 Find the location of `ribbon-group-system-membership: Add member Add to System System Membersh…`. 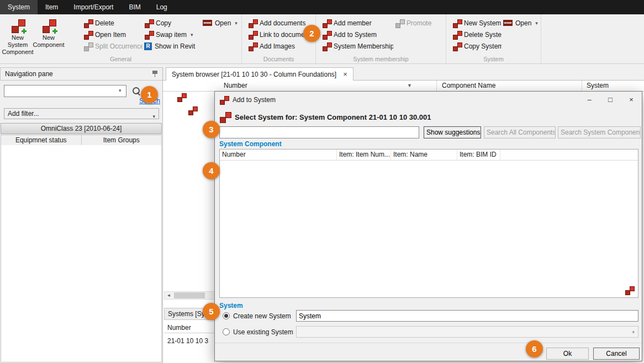

ribbon-group-system-membership: Add member Add to System System Membersh… is located at coordinates (381, 39).